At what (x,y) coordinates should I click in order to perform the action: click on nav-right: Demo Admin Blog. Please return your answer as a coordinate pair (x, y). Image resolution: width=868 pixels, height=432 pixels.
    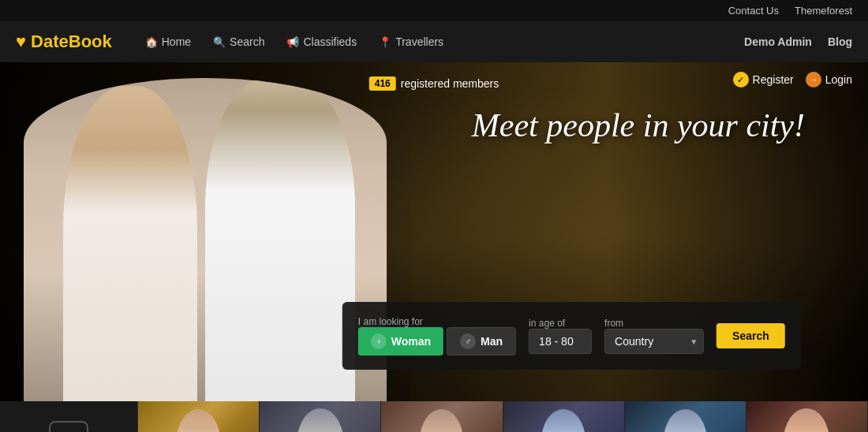
    Looking at the image, I should click on (799, 42).